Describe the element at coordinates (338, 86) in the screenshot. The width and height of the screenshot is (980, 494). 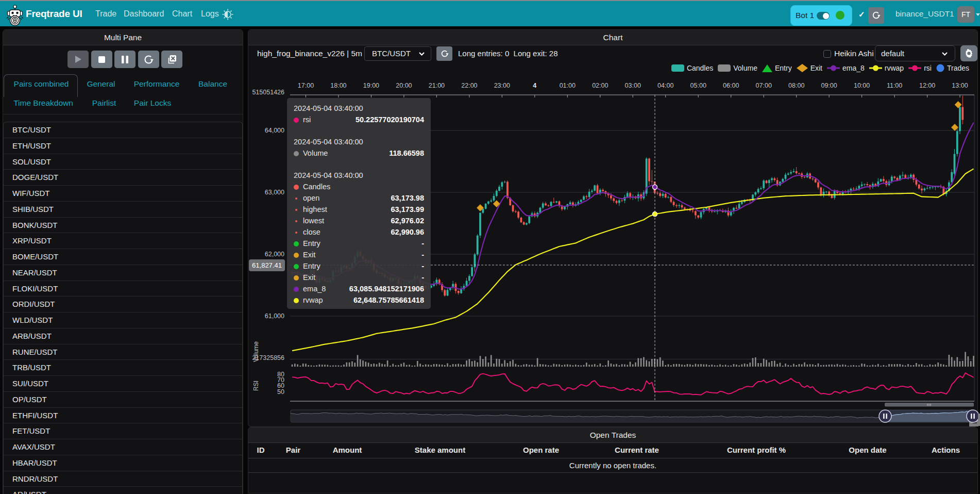
I see `svg-text: 18:00` at that location.